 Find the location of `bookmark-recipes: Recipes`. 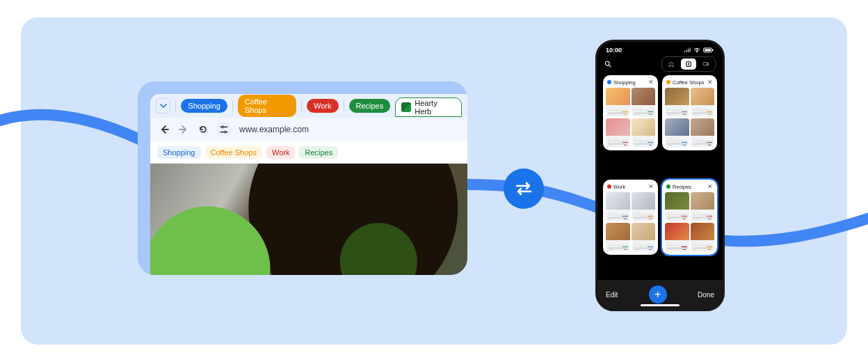

bookmark-recipes: Recipes is located at coordinates (319, 152).